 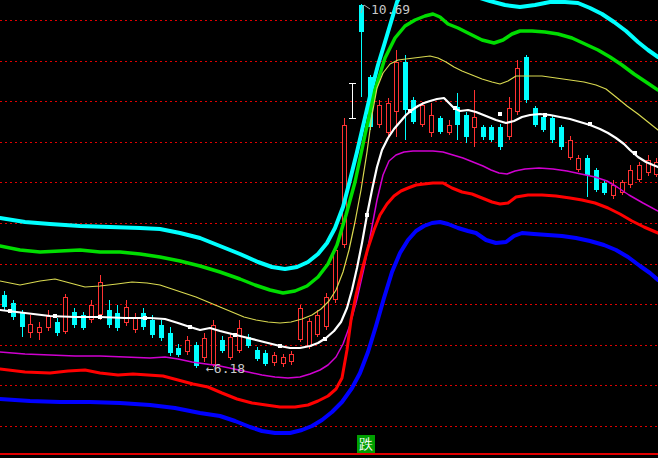 What do you see at coordinates (210, 368) in the screenshot?
I see `left-arrow-icon: ←` at bounding box center [210, 368].